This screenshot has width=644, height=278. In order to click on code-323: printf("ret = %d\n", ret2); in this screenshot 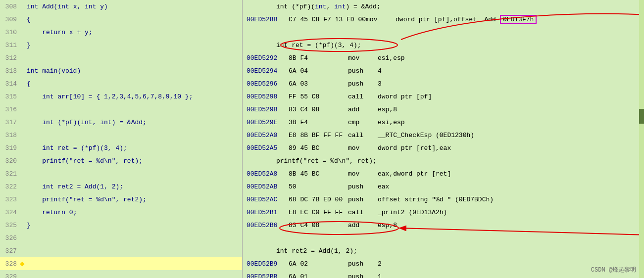, I will do `click(134, 200)`.